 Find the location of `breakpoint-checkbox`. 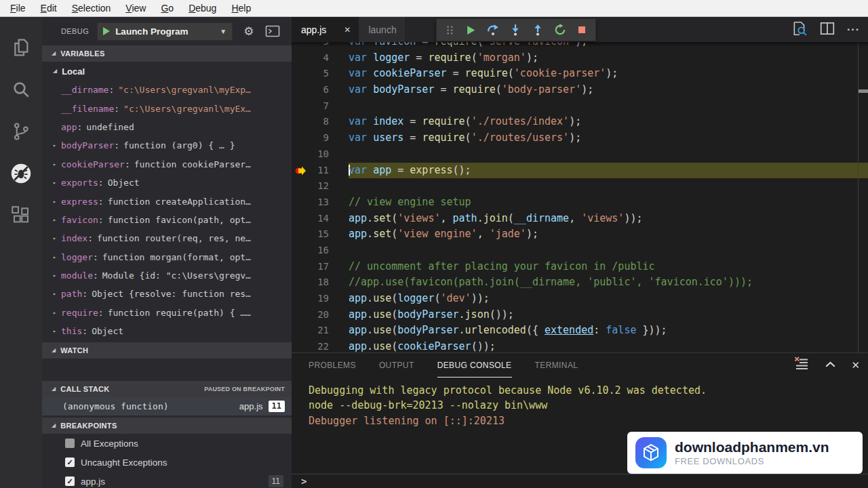

breakpoint-checkbox is located at coordinates (70, 443).